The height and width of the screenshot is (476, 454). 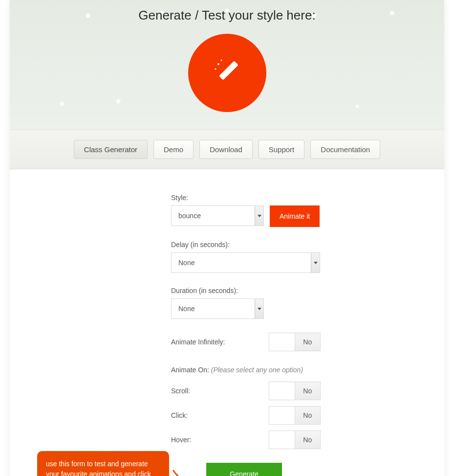 I want to click on infinite-toggle: No, so click(x=295, y=342).